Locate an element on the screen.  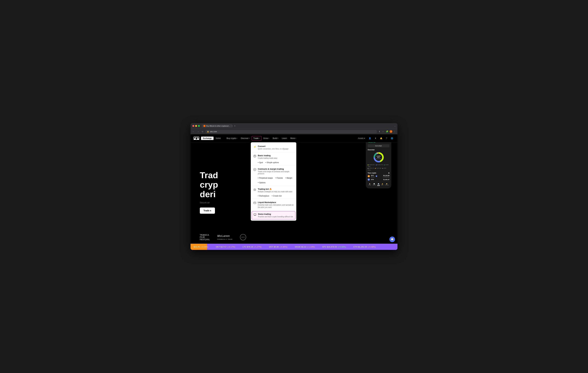
spot-link: Spot is located at coordinates (260, 163).